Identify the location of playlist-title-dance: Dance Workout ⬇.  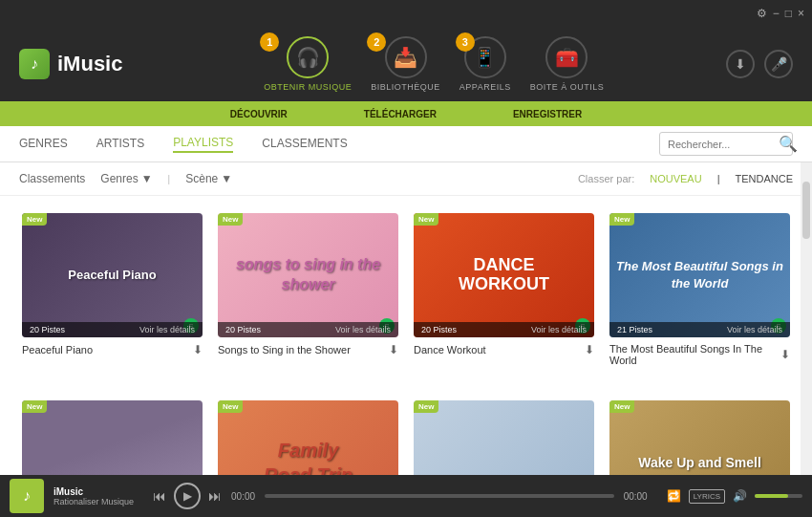
(504, 350).